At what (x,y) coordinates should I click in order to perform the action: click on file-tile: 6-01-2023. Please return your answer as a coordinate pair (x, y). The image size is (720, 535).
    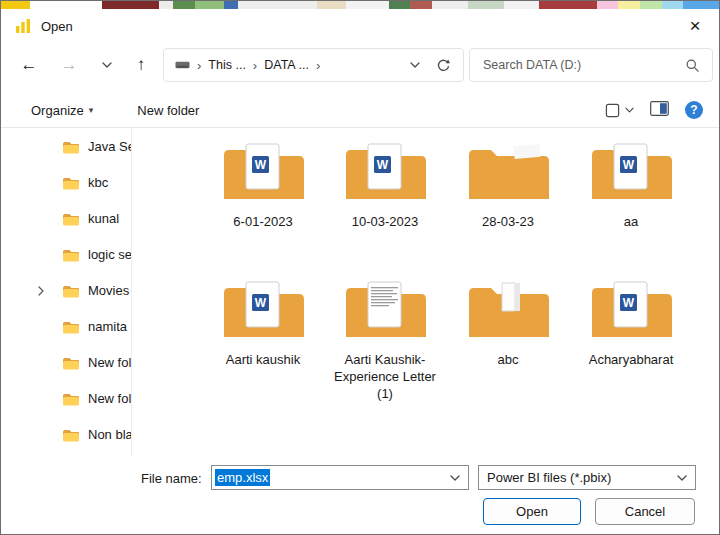
    Looking at the image, I should click on (263, 186).